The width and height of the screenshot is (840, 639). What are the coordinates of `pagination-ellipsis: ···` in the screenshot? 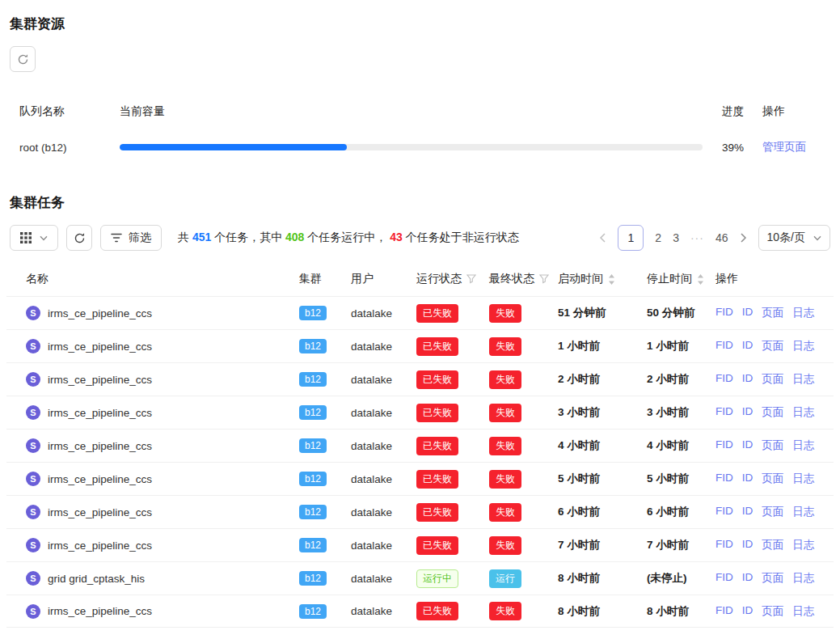 It's located at (697, 238).